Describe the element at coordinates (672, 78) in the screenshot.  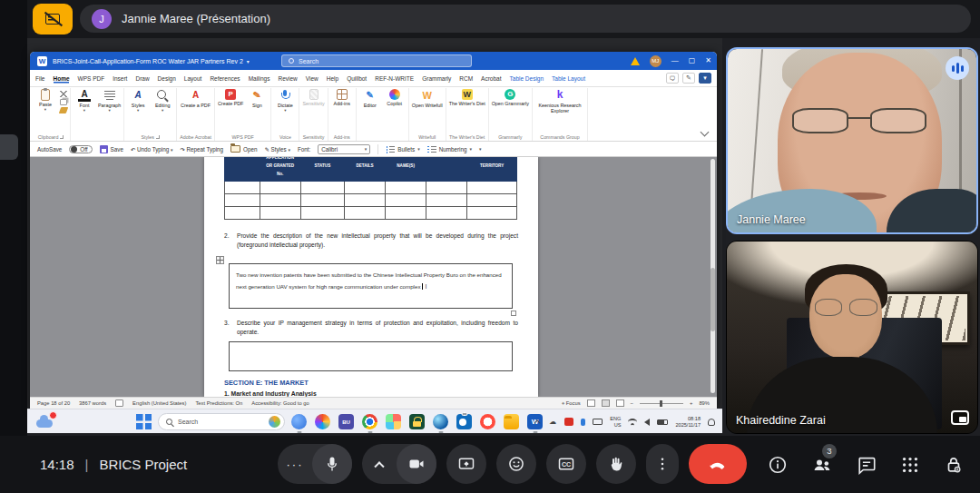
I see `comments-button: 🗨` at that location.